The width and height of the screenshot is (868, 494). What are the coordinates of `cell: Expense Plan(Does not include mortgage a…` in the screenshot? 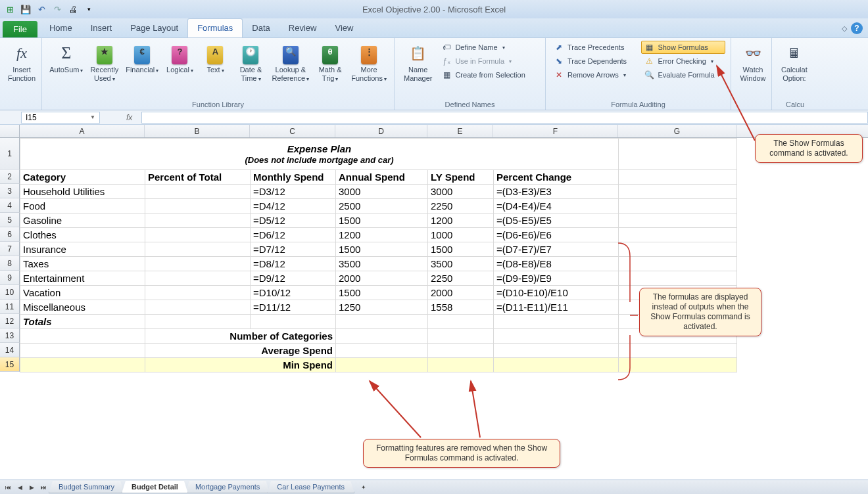 It's located at (320, 154).